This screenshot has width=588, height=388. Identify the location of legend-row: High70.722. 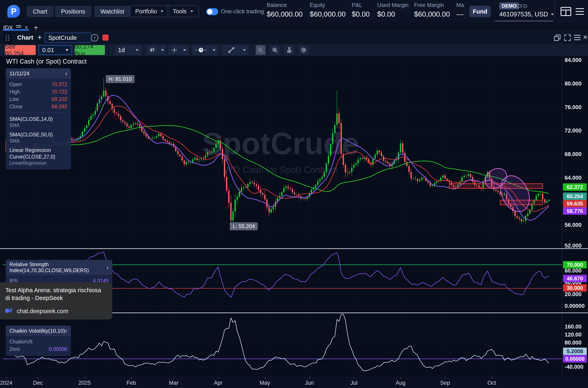
(38, 92).